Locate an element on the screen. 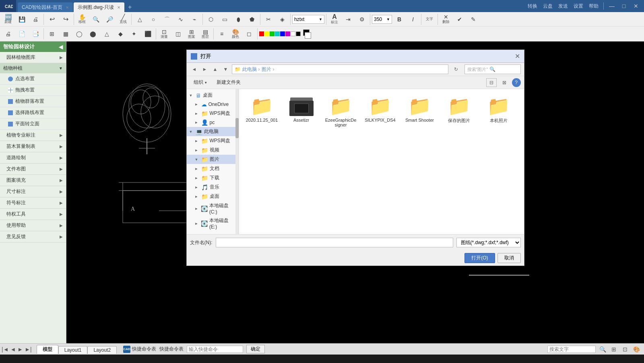 The width and height of the screenshot is (644, 363). dialog-breadcrumb: 📁 此电脑 › 图片 › is located at coordinates (340, 69).